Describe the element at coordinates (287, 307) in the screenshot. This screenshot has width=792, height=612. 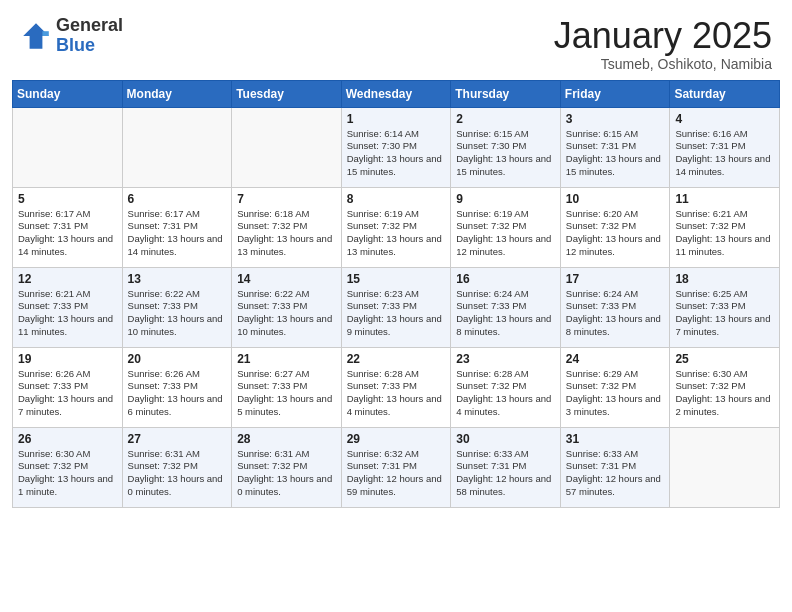
I see `day-cell: 14Sunrise: 6:22 AM Sunset: 7:33 PM Dayli…` at that location.